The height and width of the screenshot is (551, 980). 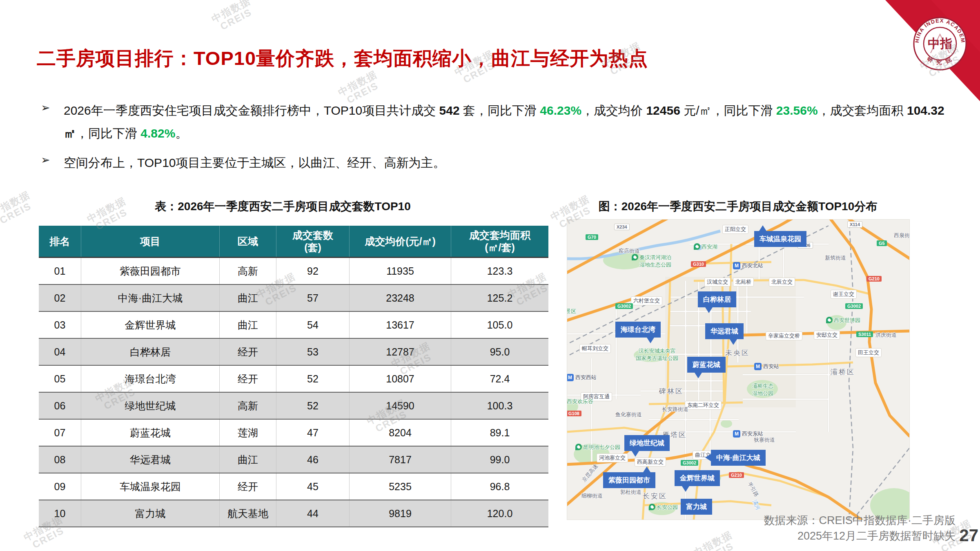 What do you see at coordinates (717, 300) in the screenshot?
I see `project-callout: 白桦林居` at bounding box center [717, 300].